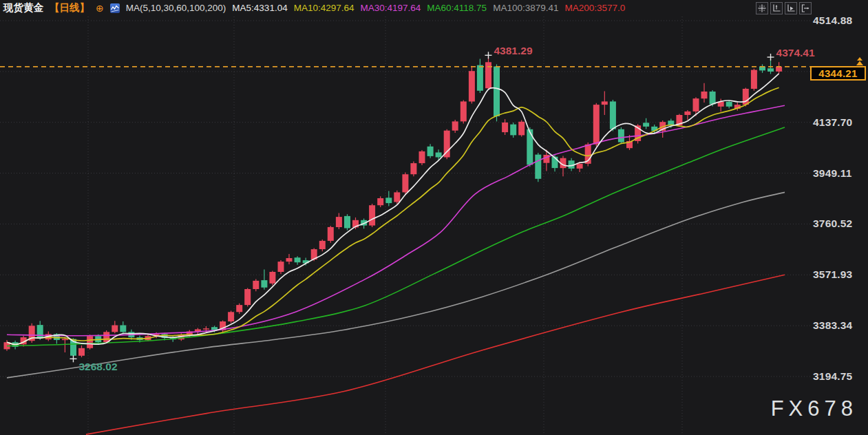 This screenshot has height=435, width=868. I want to click on y-axis-label: 3760.52, so click(833, 224).